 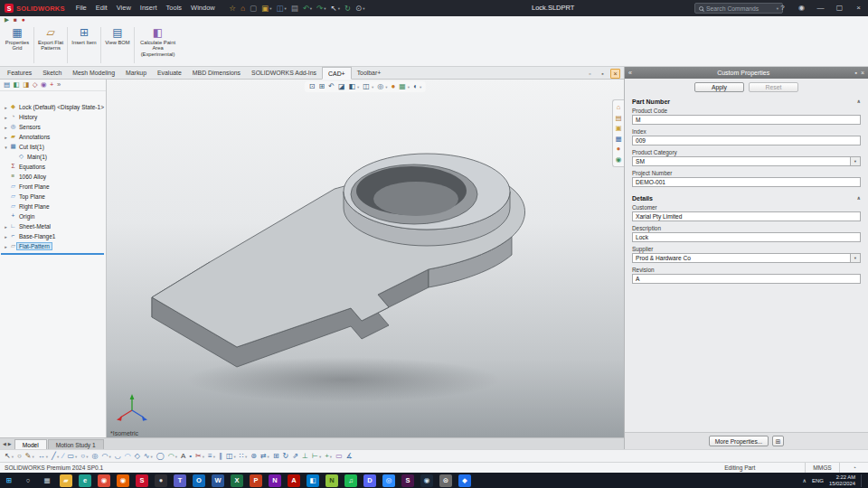 What do you see at coordinates (774, 87) in the screenshot?
I see `reset-button: Reset` at bounding box center [774, 87].